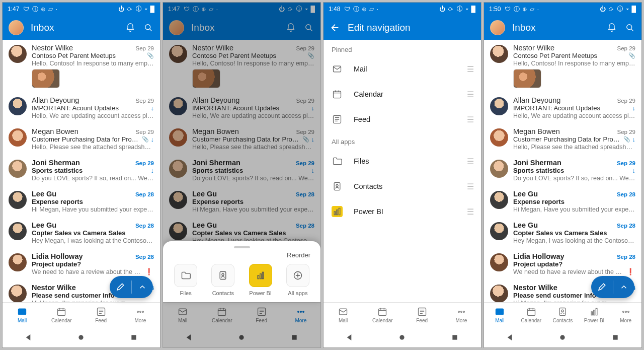  What do you see at coordinates (204, 194) in the screenshot?
I see `sender-name: Lee Gu` at bounding box center [204, 194].